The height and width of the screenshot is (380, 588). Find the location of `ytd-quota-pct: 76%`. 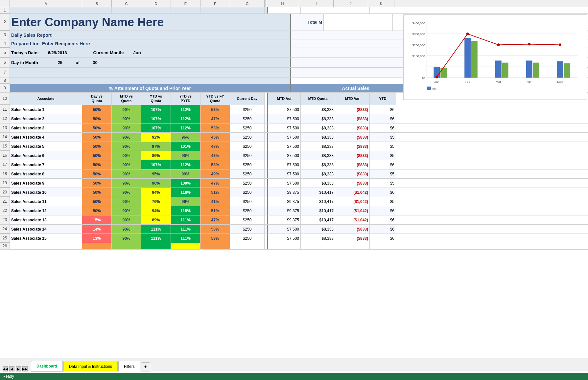

ytd-quota-pct: 76% is located at coordinates (156, 202).